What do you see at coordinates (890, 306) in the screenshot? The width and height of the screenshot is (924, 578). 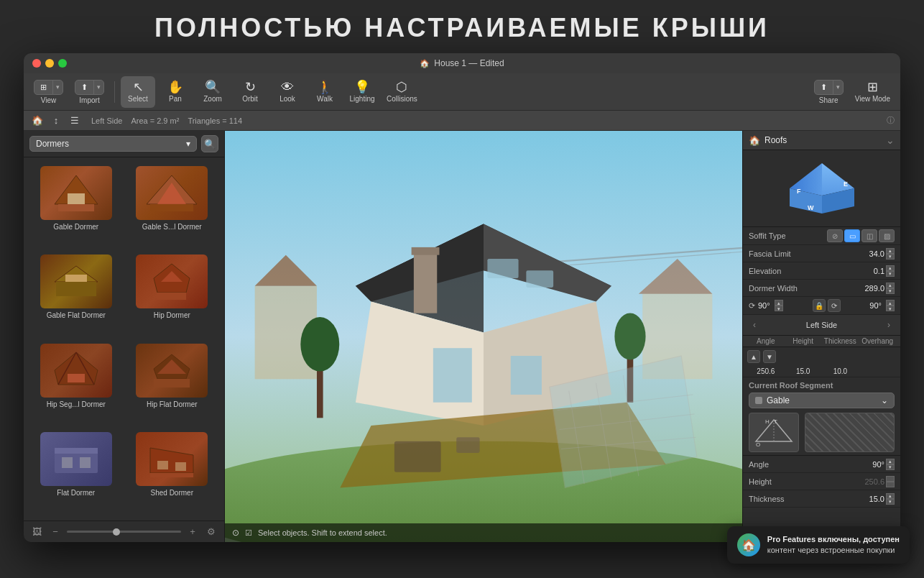 I see `angle-right-stepper: ▴ ▾` at bounding box center [890, 306].